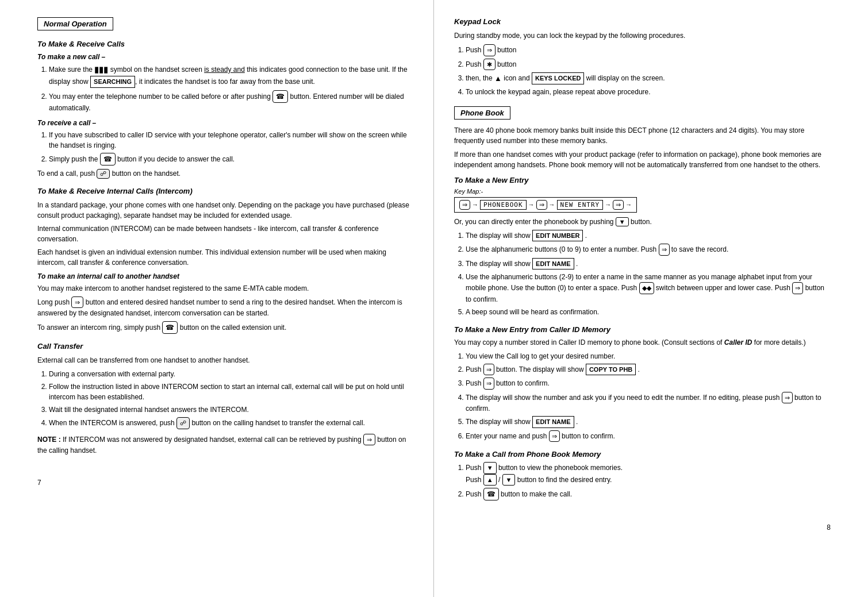 Image resolution: width=868 pixels, height=597 pixels. What do you see at coordinates (643, 57) in the screenshot?
I see `keypad-lock-section: Keypad Lock During standby mode, you can…` at bounding box center [643, 57].